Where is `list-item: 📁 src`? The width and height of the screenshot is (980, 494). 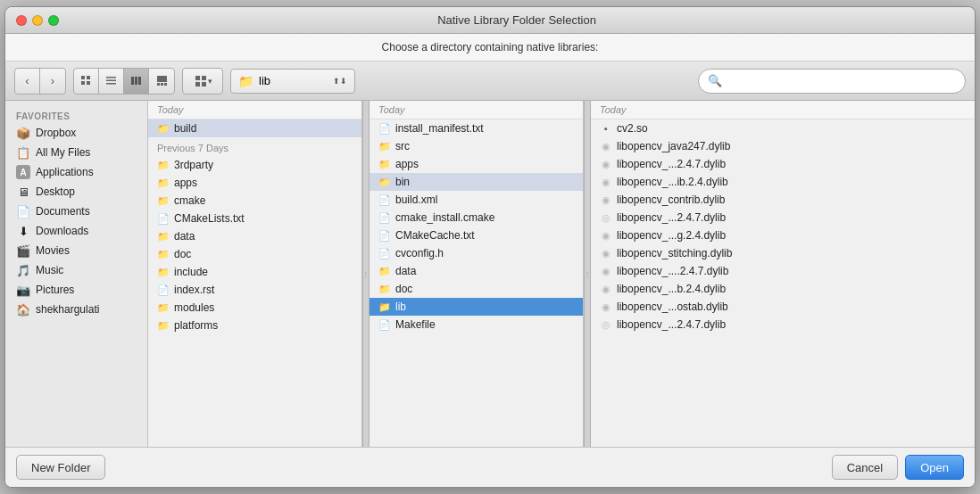 list-item: 📁 src is located at coordinates (477, 146).